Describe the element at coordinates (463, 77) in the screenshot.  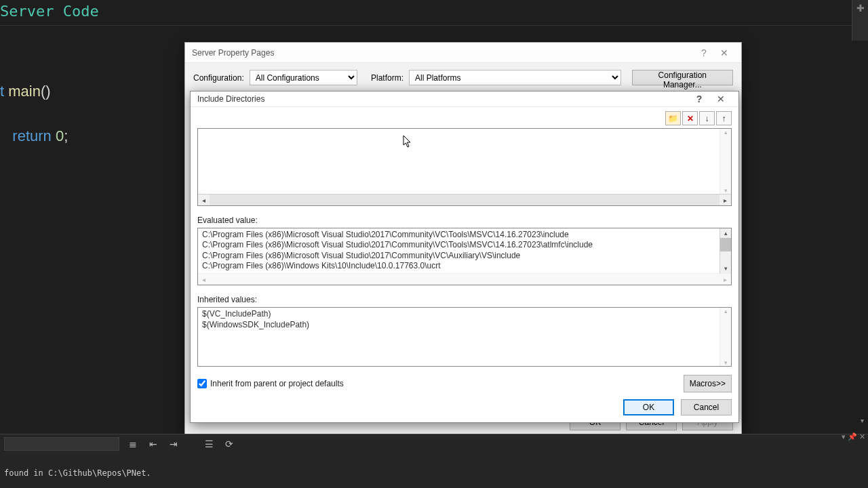
I see `config-row: Configuration: All Configurations Platfo…` at that location.